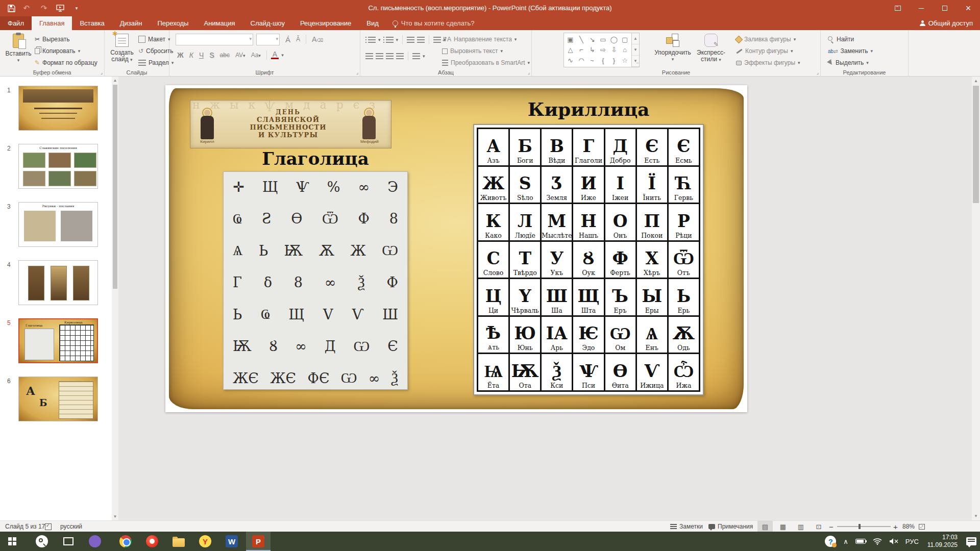 The image size is (980, 551). What do you see at coordinates (801, 527) in the screenshot?
I see `reading-view-button: ▥` at bounding box center [801, 527].